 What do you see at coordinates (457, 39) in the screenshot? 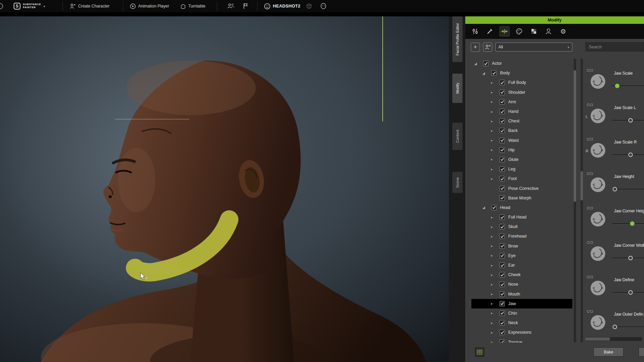
I see `tab-facial-profile-editor: Facial Profile Editor` at bounding box center [457, 39].